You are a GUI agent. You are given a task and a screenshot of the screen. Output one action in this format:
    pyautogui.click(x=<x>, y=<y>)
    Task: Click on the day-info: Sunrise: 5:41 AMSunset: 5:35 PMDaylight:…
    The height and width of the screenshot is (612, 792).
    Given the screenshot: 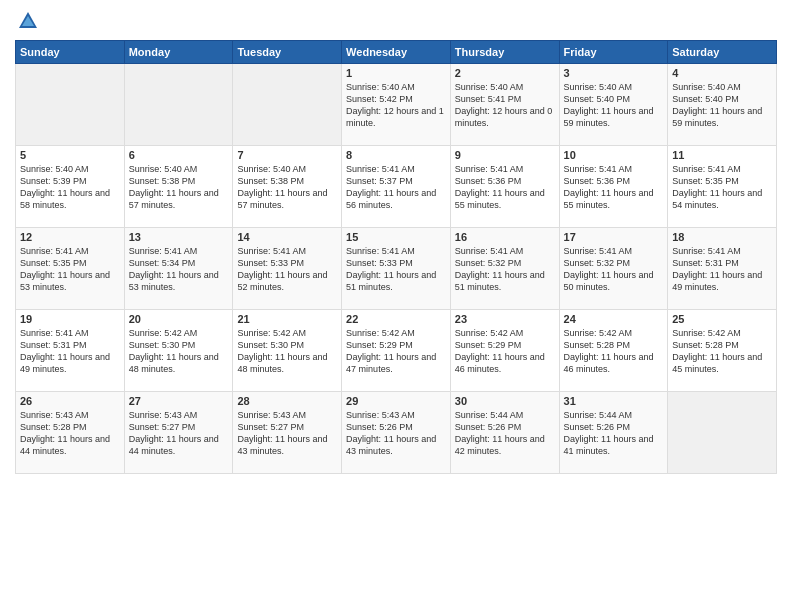 What is the action you would take?
    pyautogui.click(x=65, y=269)
    